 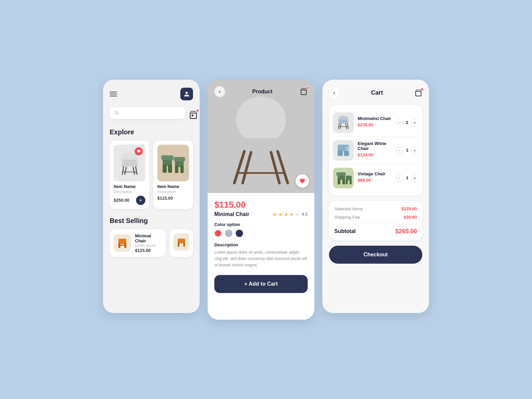 I want to click on checkout-button: Checkout, so click(x=376, y=255).